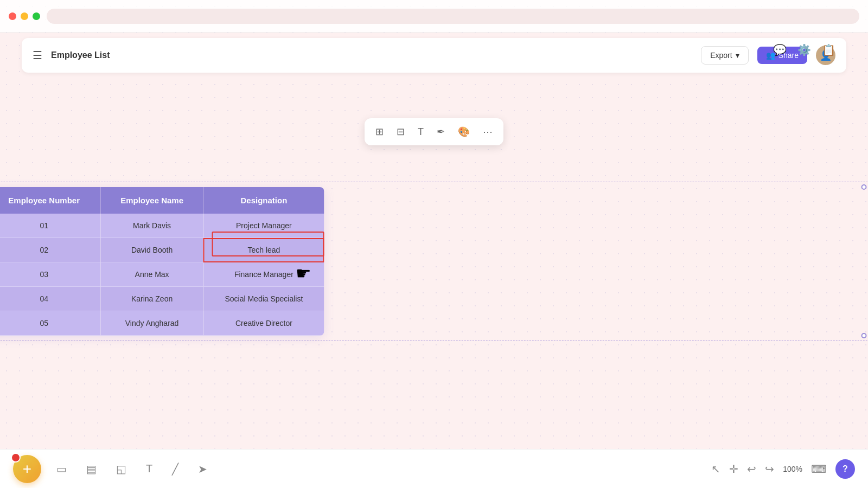 The width and height of the screenshot is (868, 488). I want to click on top-bar, so click(434, 16).